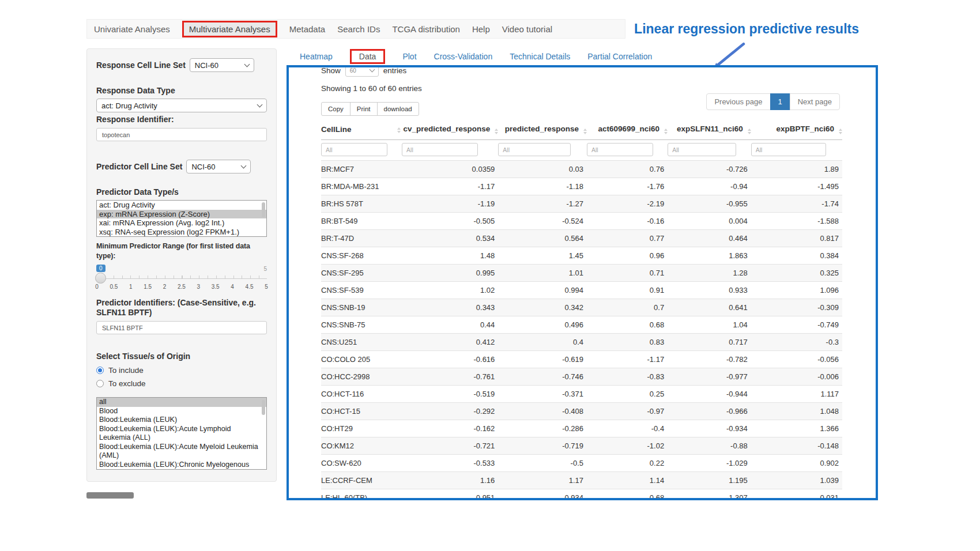 This screenshot has height=551, width=980. Describe the element at coordinates (709, 130) in the screenshot. I see `column-header-expslfn11-nci60: expSLFN11_nci60` at that location.